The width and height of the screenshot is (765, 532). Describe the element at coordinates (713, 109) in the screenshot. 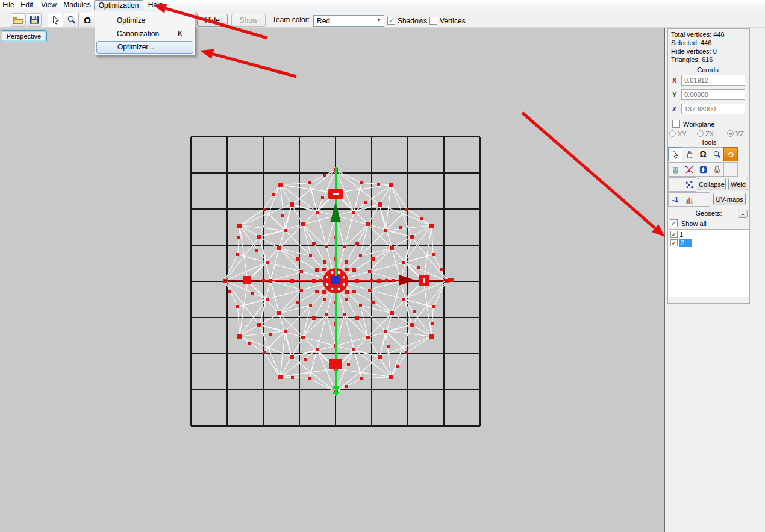

I see `z-coord-input` at that location.